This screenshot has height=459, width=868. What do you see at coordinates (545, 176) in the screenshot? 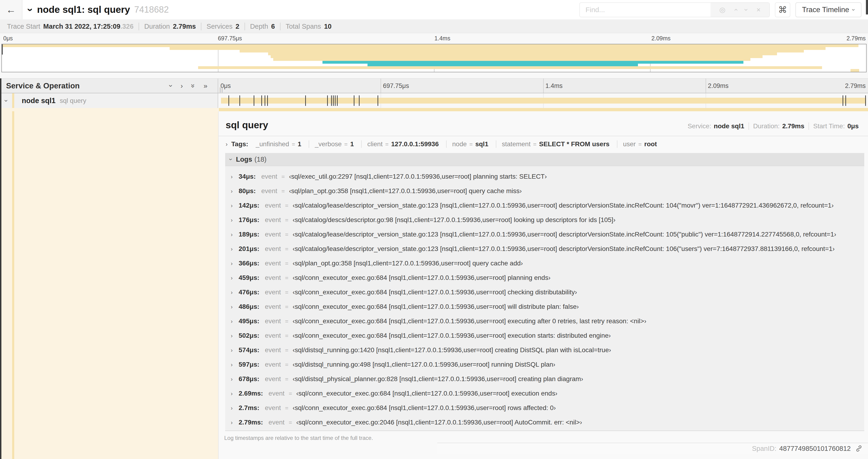
I see `log-row: › 34μs: event = ‹sql/exec_util.go:2297 […` at bounding box center [545, 176].